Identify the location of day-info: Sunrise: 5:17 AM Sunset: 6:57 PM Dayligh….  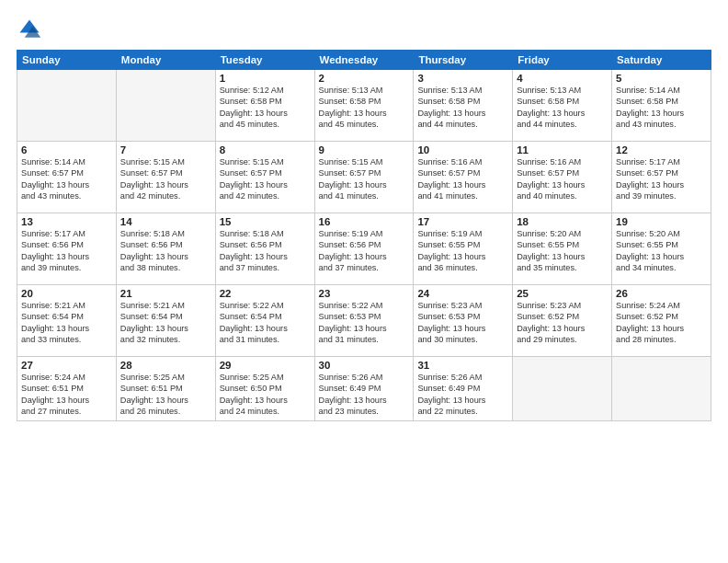
(662, 179).